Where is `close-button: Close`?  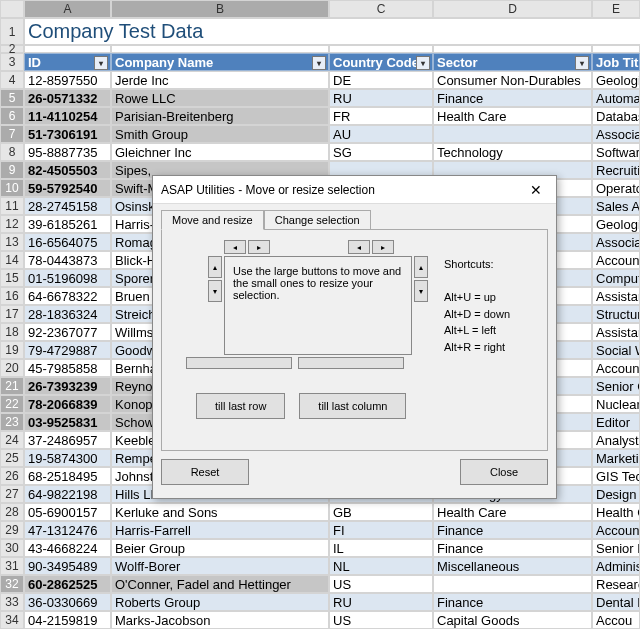
close-button: Close is located at coordinates (504, 472).